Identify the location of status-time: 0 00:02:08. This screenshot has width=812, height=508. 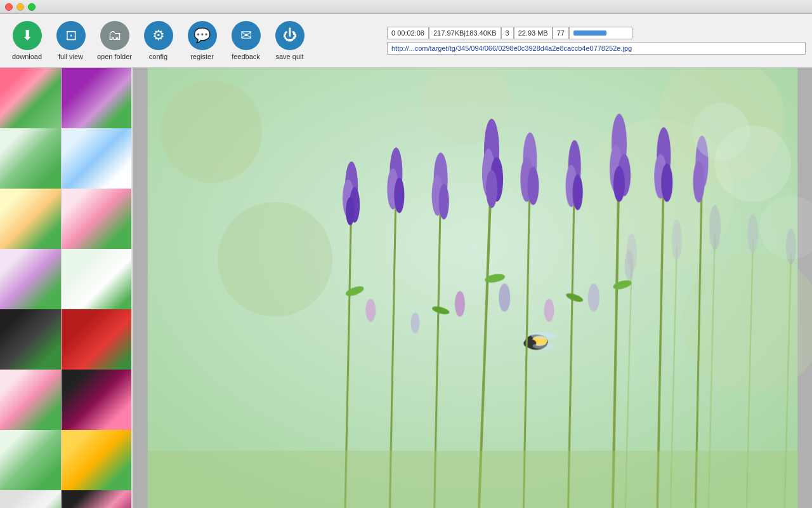
(408, 33).